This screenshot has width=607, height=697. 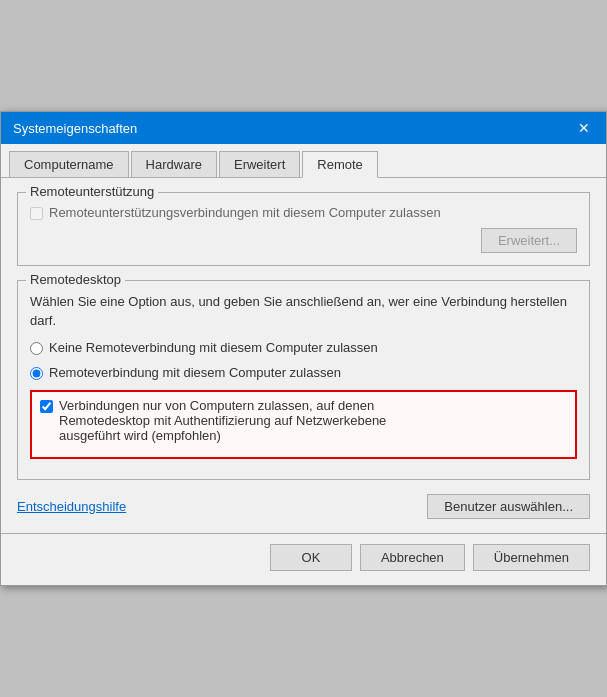 I want to click on radio-allow-row: Remoteverbindung mit diesem Computer zul…, so click(x=304, y=372).